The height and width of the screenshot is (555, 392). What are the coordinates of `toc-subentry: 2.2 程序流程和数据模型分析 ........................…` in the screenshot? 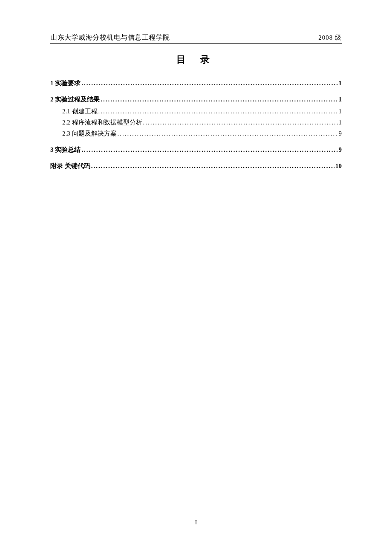 It's located at (202, 122).